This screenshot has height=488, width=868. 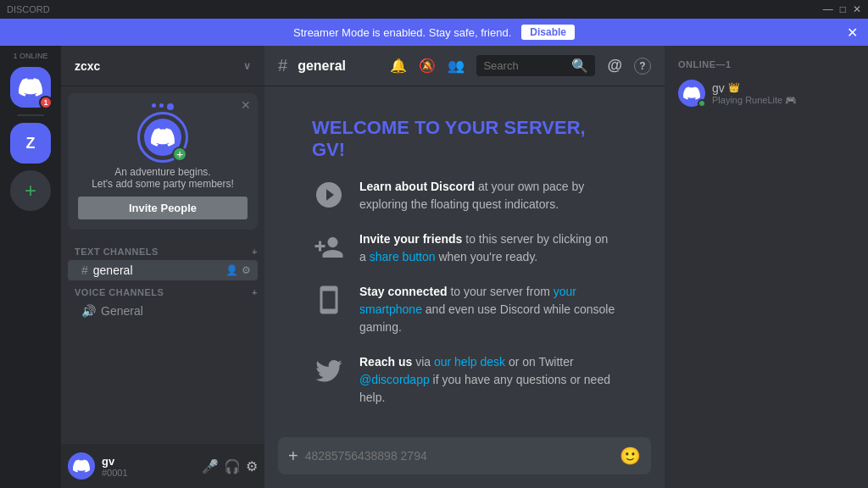 What do you see at coordinates (115, 473) in the screenshot?
I see `discriminator-label: #0001` at bounding box center [115, 473].